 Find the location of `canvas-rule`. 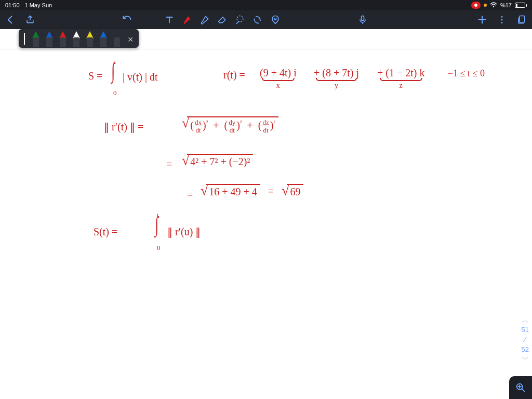

canvas-rule is located at coordinates (266, 49).